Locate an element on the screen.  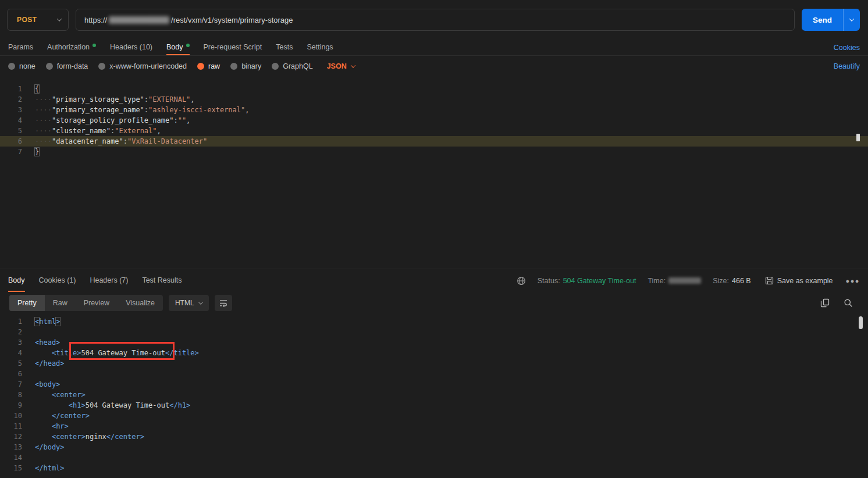
code-line-1: 1{ is located at coordinates (434, 89).